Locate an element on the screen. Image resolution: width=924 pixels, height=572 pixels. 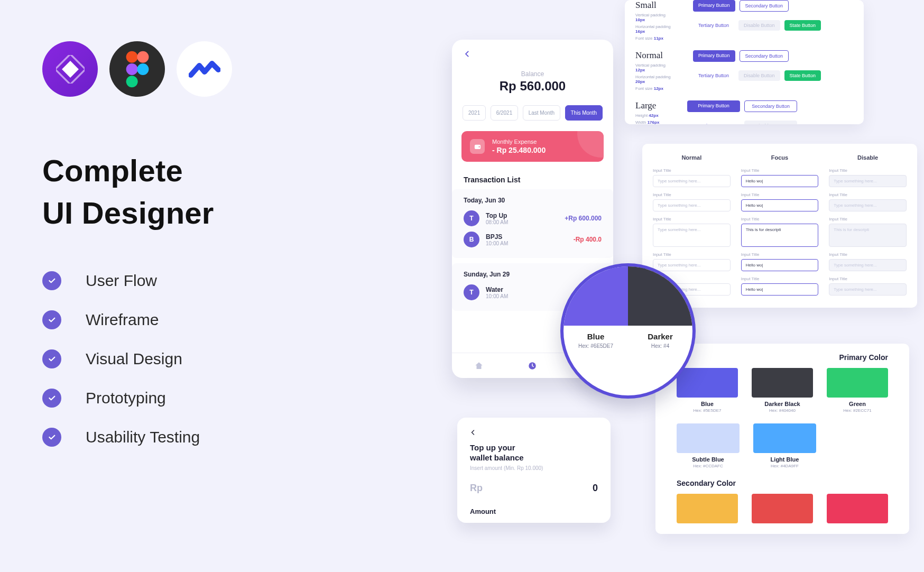
webflow-logo is located at coordinates (70, 69).